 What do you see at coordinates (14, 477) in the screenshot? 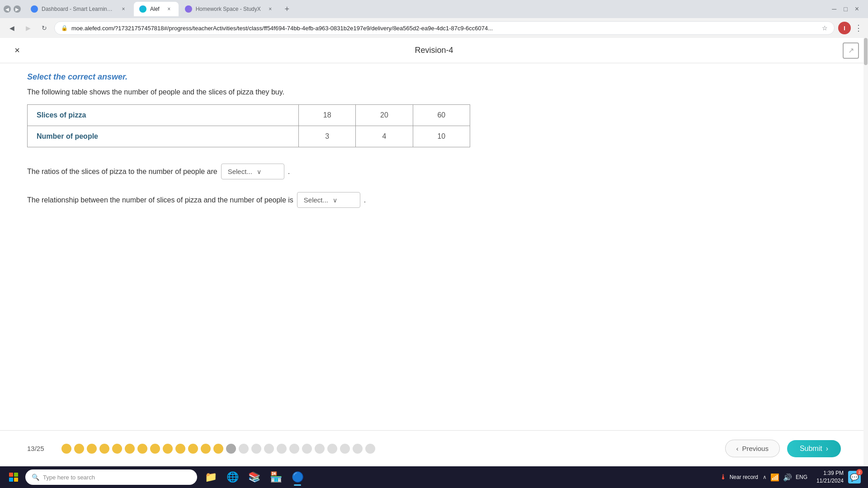
I see `start-button` at bounding box center [14, 477].